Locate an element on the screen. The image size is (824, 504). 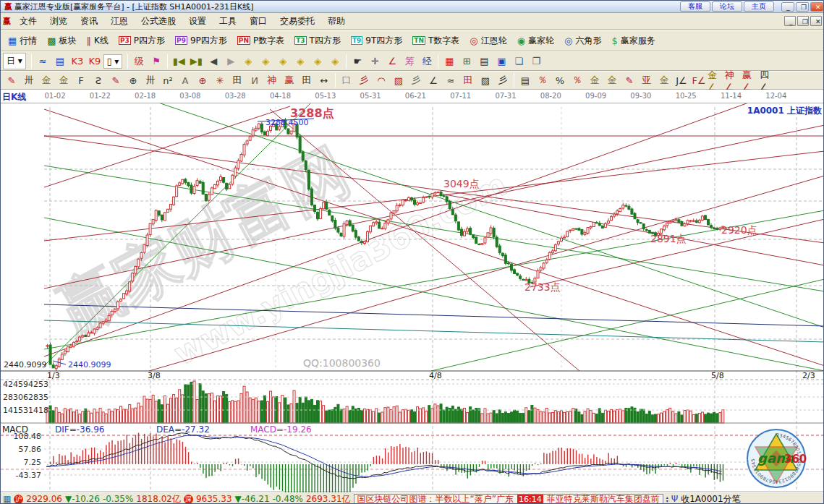
star-fan-icon: ✳ is located at coordinates (220, 80).